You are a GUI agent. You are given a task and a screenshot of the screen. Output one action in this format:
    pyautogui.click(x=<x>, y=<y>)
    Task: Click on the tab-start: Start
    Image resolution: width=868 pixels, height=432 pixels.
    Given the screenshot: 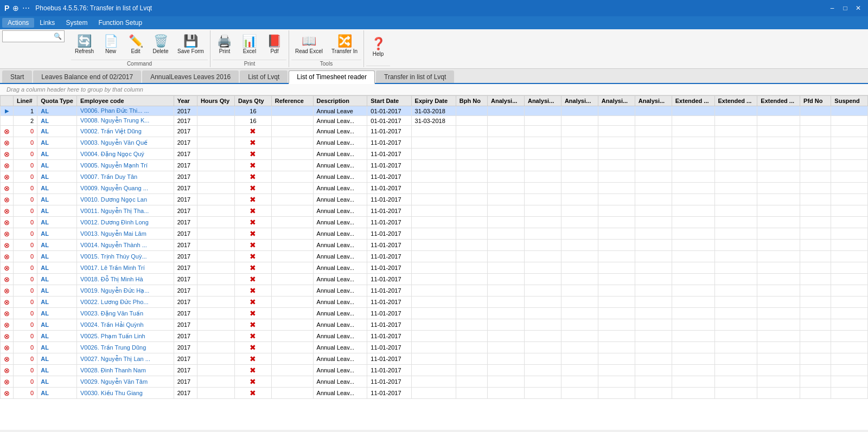 What is the action you would take?
    pyautogui.click(x=17, y=77)
    